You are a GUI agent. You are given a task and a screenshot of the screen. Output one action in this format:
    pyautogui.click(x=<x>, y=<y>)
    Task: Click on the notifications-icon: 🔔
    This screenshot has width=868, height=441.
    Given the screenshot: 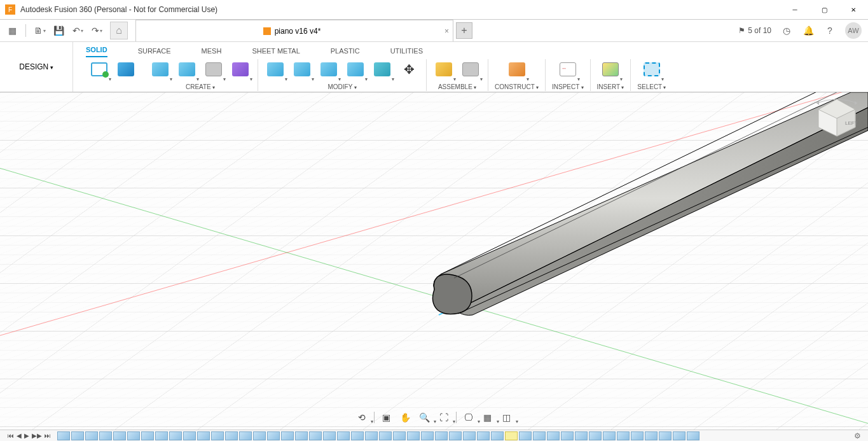 What is the action you would take?
    pyautogui.click(x=808, y=31)
    